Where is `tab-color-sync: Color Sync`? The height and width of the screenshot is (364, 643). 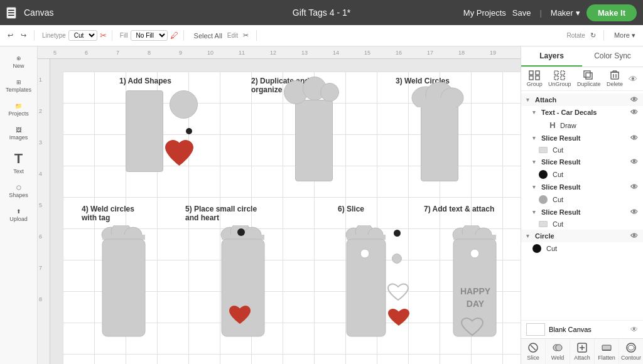 tab-color-sync: Color Sync is located at coordinates (613, 56).